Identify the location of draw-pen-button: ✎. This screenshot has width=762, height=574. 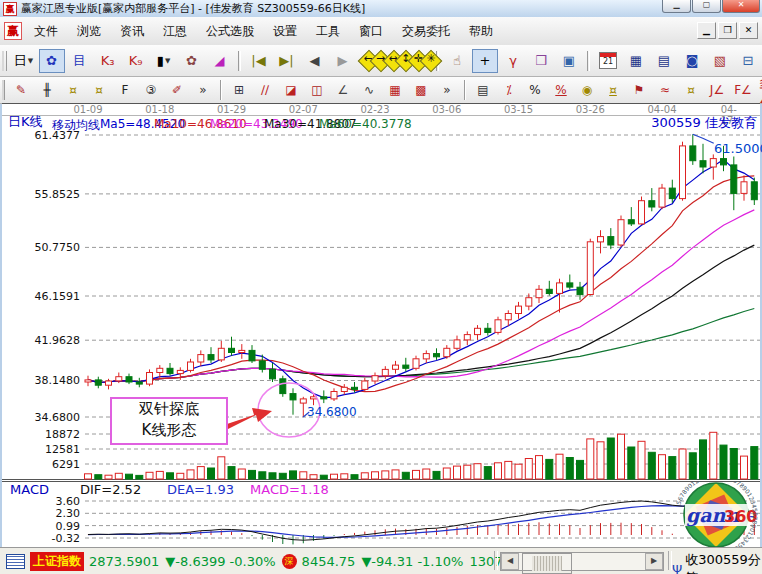
(21, 90).